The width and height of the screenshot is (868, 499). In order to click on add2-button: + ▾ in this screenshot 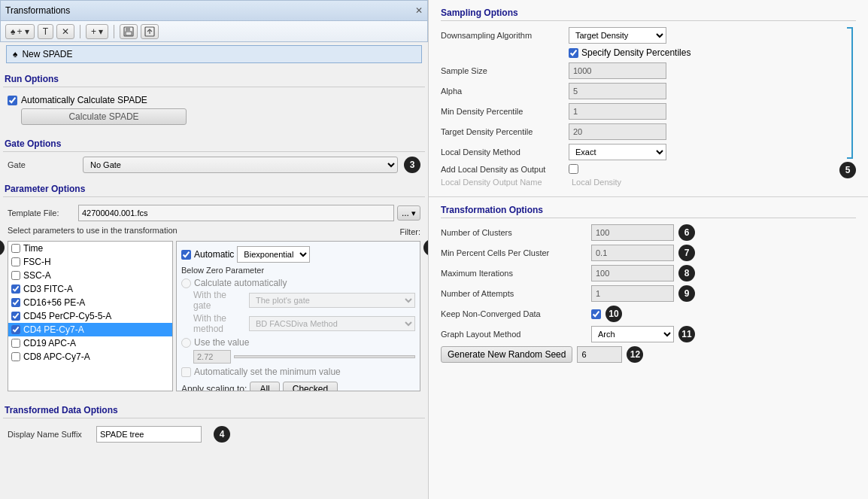, I will do `click(97, 32)`.